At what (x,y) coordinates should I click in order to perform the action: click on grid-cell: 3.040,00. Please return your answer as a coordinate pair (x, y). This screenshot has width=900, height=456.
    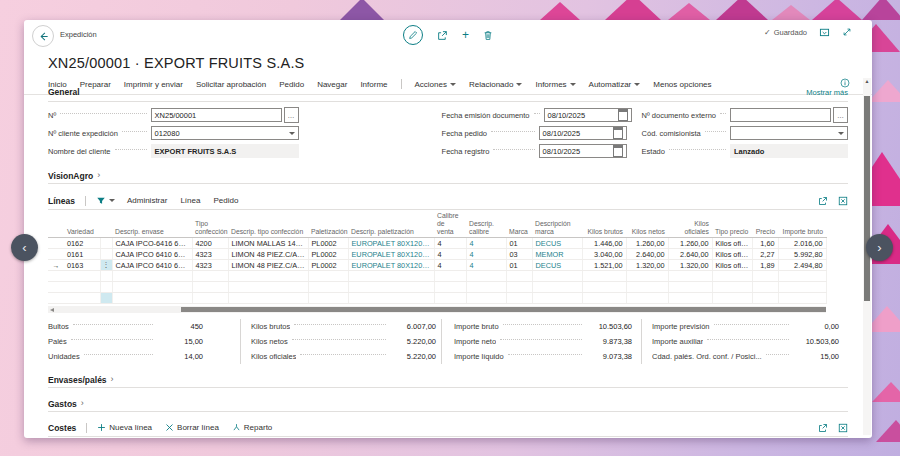
    Looking at the image, I should click on (604, 254).